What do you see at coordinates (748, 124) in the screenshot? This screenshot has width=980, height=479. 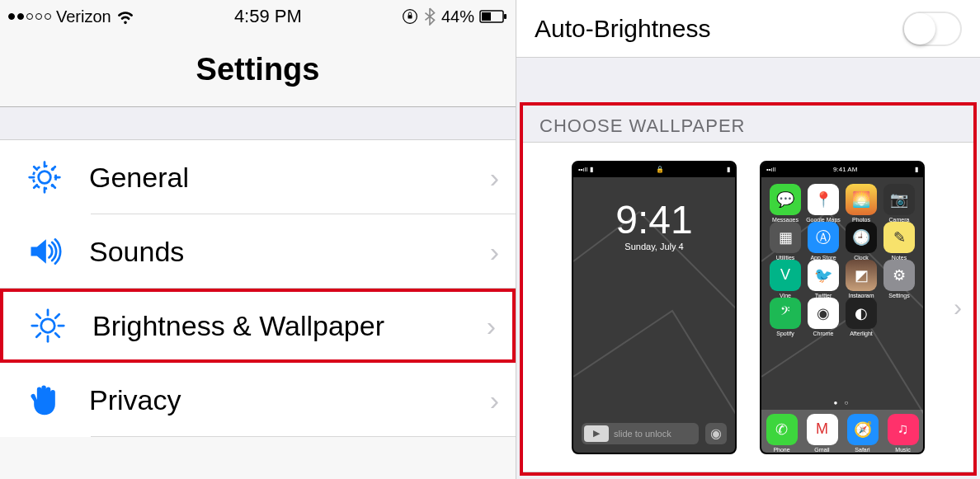 I see `section-header: CHOOSE WALLPAPER` at bounding box center [748, 124].